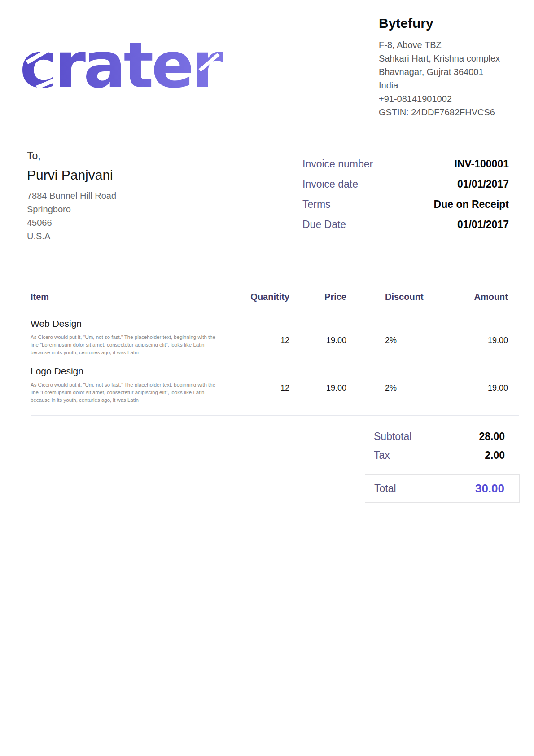  I want to click on bill-to-address-line-4: U.S.A, so click(72, 236).